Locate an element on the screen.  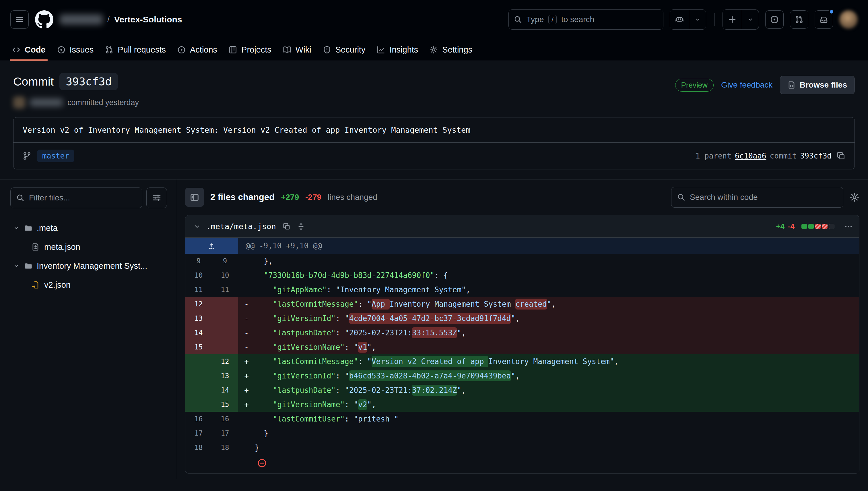
kebab-icon is located at coordinates (848, 227).